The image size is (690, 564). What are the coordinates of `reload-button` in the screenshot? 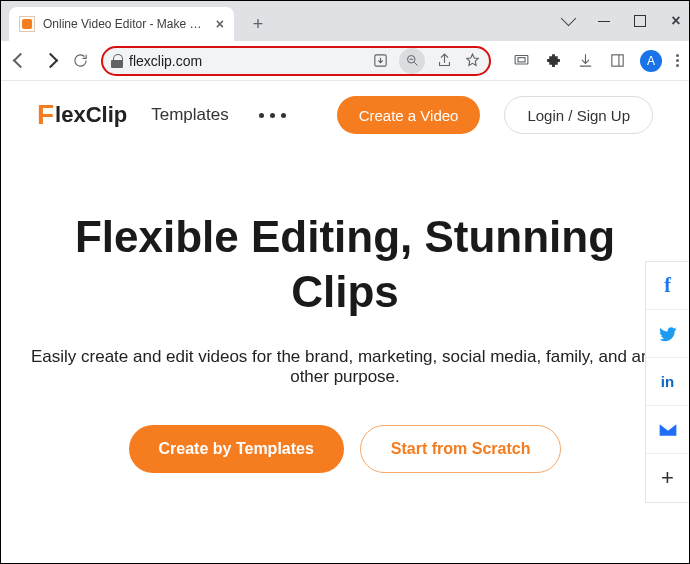 It's located at (80, 61).